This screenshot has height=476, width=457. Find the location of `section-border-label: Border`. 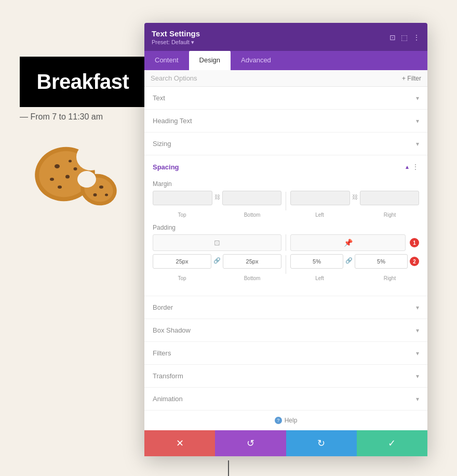

section-border-label: Border is located at coordinates (163, 308).